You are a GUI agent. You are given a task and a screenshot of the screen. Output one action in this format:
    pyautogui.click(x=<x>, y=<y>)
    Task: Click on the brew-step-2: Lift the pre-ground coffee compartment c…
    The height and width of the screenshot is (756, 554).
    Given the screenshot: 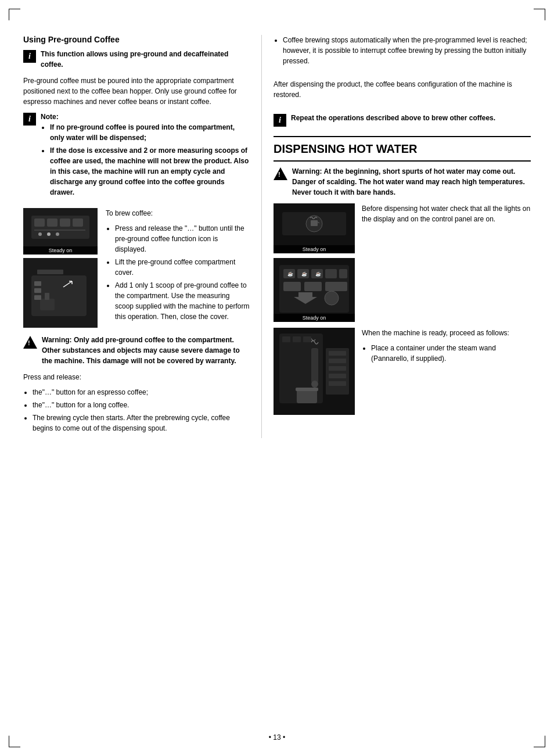 What is the action you would take?
    pyautogui.click(x=182, y=267)
    